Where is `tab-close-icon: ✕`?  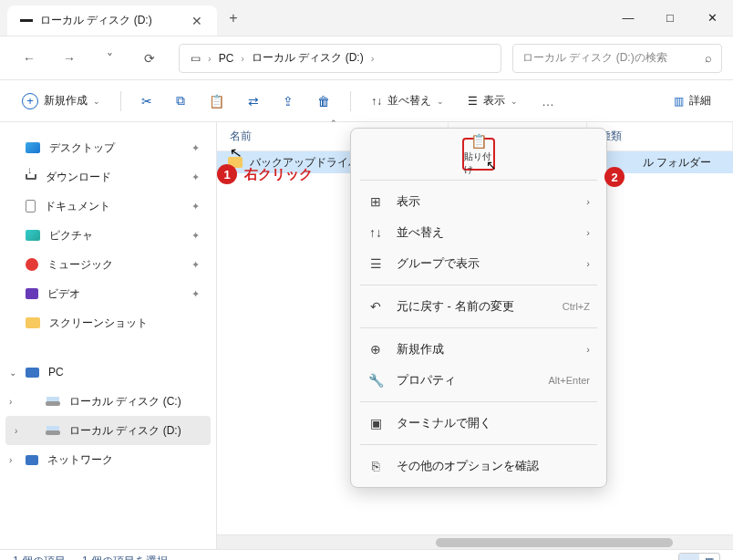
tab-close-icon: ✕ is located at coordinates (197, 21).